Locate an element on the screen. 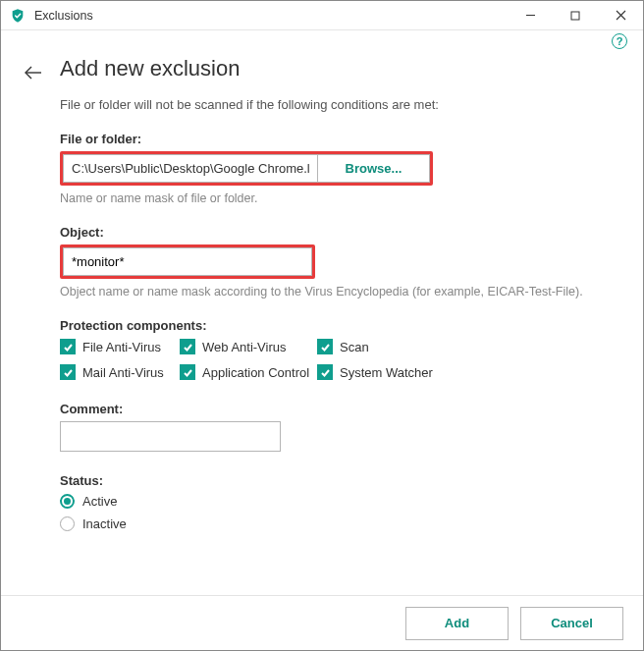  object-hint: Object name or name mask according to th… is located at coordinates (340, 292).